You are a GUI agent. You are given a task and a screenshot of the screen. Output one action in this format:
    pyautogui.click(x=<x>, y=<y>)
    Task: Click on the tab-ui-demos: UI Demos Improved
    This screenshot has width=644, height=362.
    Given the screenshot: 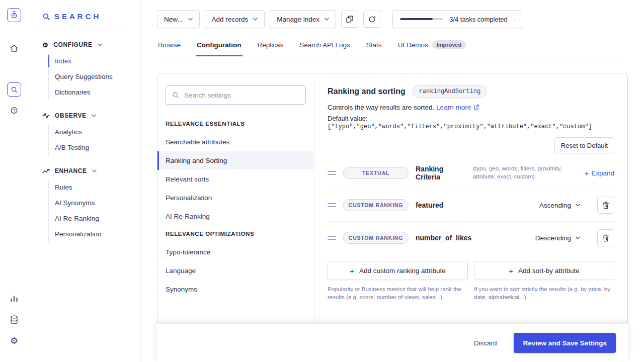 What is the action you would take?
    pyautogui.click(x=432, y=45)
    